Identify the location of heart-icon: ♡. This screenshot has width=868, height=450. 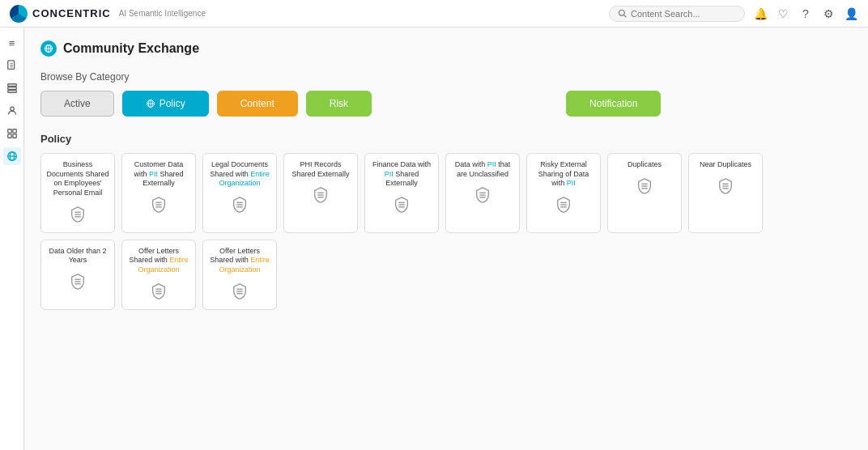
(783, 14).